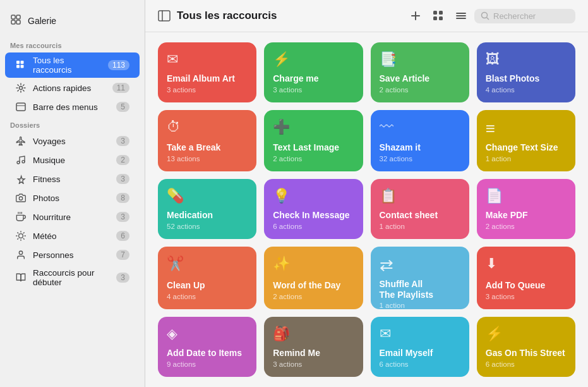 This screenshot has width=588, height=387. I want to click on sidebar-item-meteo: Météo 6, so click(72, 236).